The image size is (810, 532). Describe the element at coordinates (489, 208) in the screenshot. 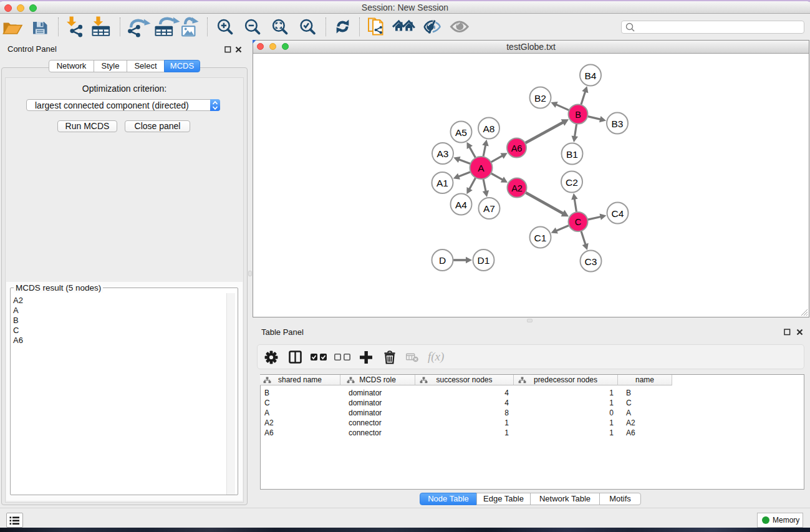

I see `svg-text: A7` at that location.